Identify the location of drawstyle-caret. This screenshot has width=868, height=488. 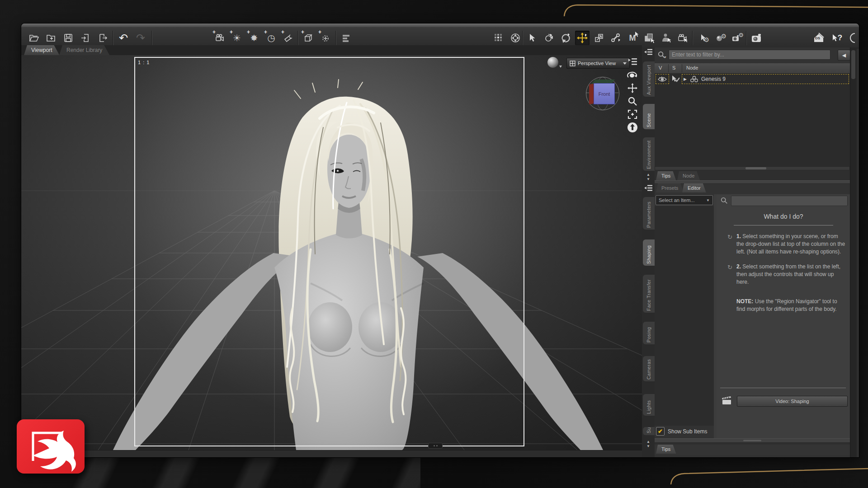
(561, 67).